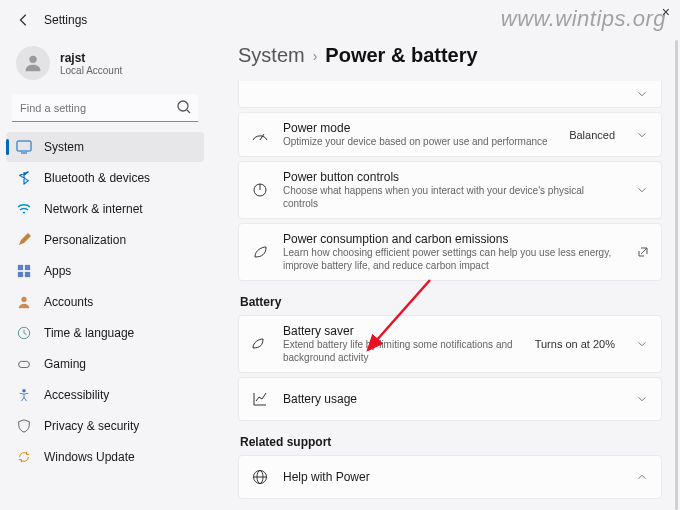 The image size is (680, 510). Describe the element at coordinates (91, 70) in the screenshot. I see `user-account-type: Local Account` at that location.